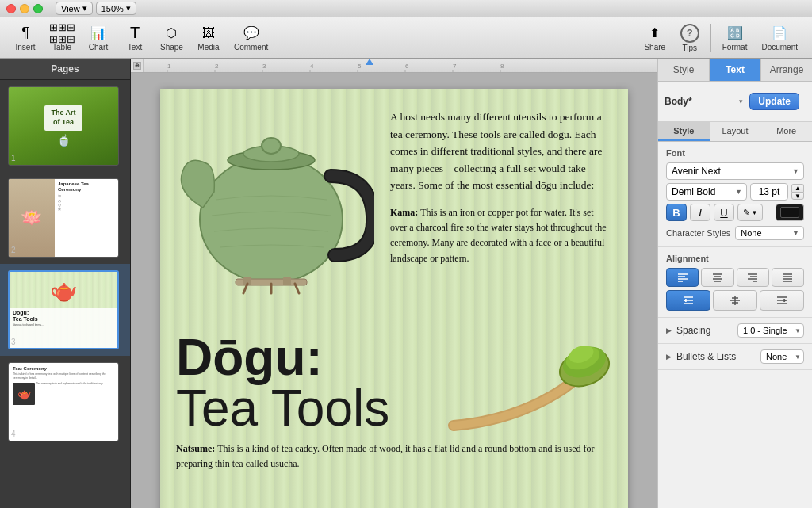 This screenshot has height=508, width=812. What do you see at coordinates (735, 357) in the screenshot?
I see `bullets-section: ▶ Bullets & Lists None ▼` at bounding box center [735, 357].